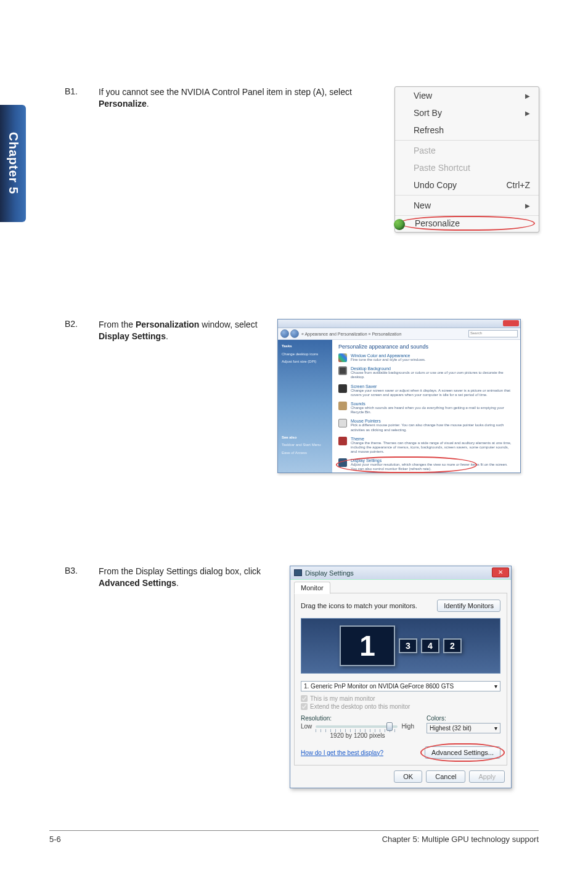 This screenshot has width=588, height=887. What do you see at coordinates (438, 223) in the screenshot?
I see `ctx-personalize-label: Personalize` at bounding box center [438, 223].